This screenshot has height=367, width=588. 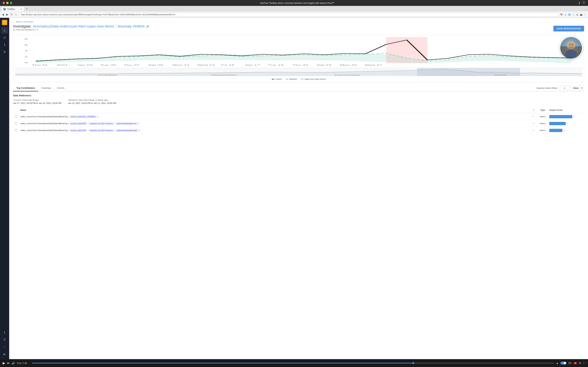 I want to click on chart-legend: Current Baseline Upper and Lower bound, so click(x=299, y=79).